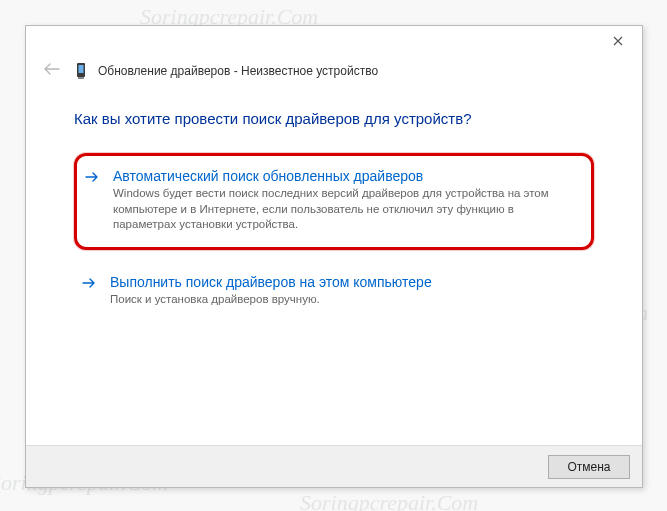 Image resolution: width=667 pixels, height=511 pixels. I want to click on option-title: Автоматический поиск обновленных драйвер…, so click(344, 176).